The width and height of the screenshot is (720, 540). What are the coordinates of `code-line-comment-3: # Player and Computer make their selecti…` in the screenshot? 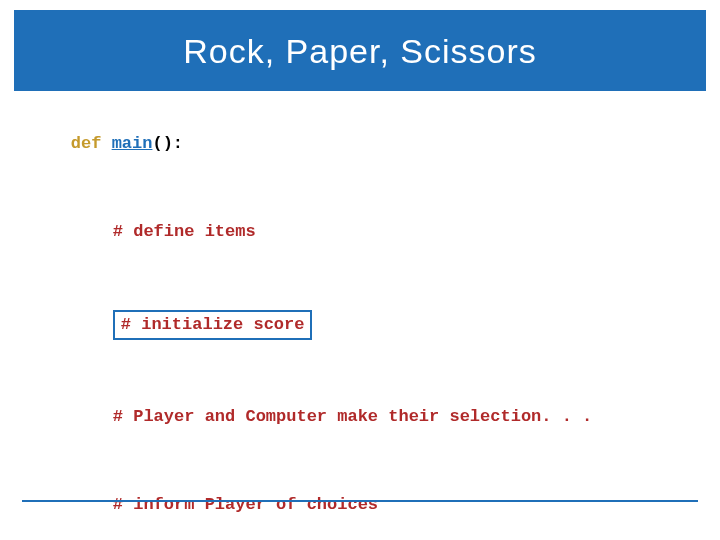 It's located at (360, 417).